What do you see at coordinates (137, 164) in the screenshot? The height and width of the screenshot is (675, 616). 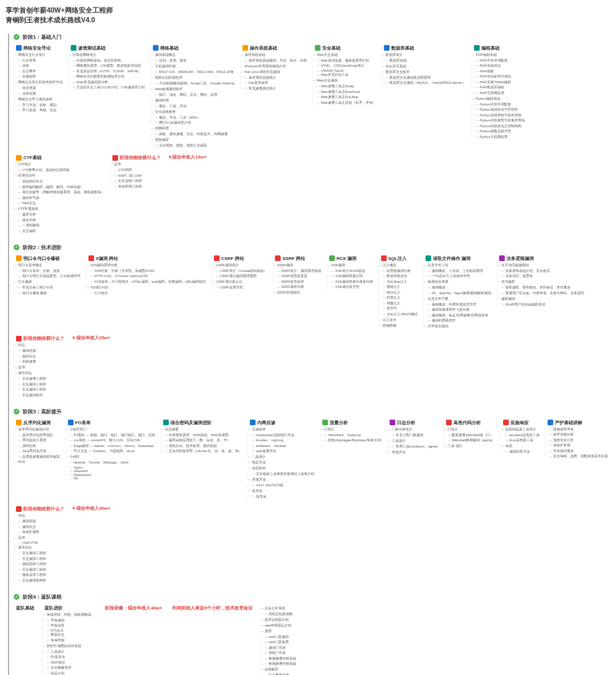 I see `node: 证书` at bounding box center [137, 164].